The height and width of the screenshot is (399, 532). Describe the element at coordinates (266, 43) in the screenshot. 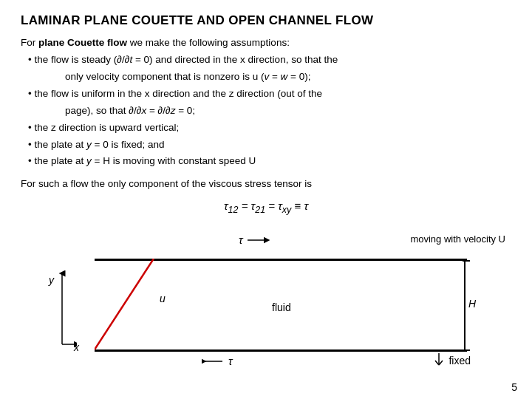

I see `intro-text: For plane Couette flow we make the follo…` at that location.